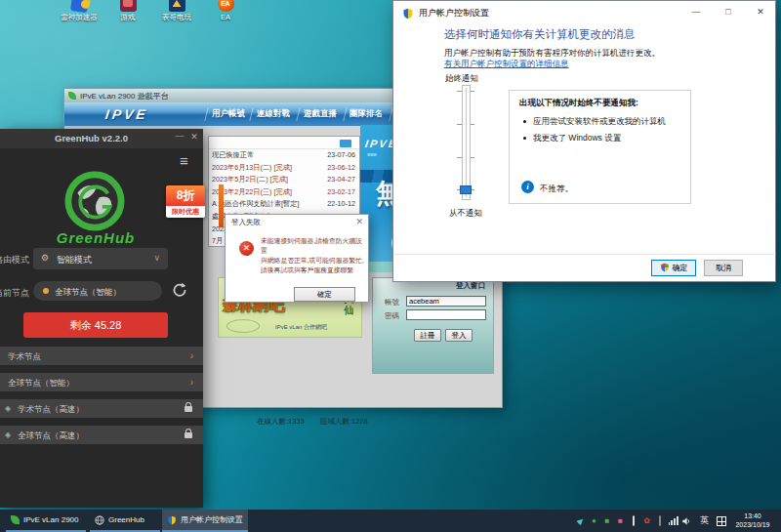  What do you see at coordinates (284, 205) in the screenshot?
I see `announcement-row: A 地區合作與支助計畫[暫定] 22-10-12` at bounding box center [284, 205].